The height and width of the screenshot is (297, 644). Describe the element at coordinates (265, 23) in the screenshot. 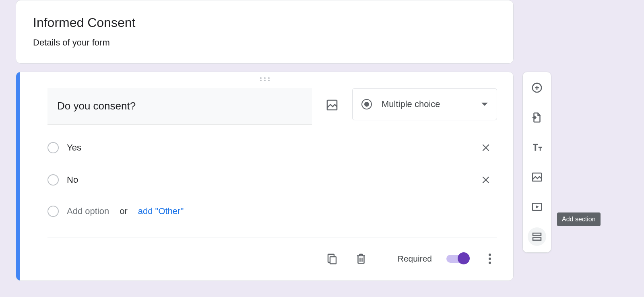

I see `form-title: Informed Consent` at that location.